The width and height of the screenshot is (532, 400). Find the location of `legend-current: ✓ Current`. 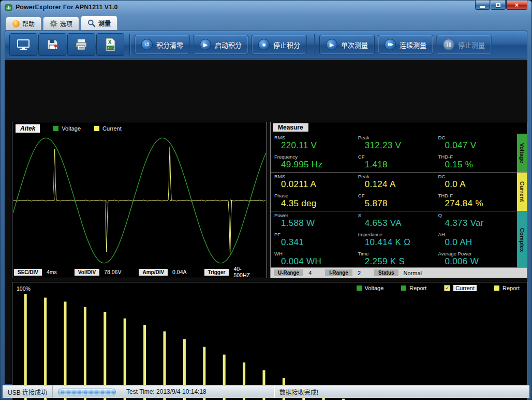

legend-current: ✓ Current is located at coordinates (461, 288).